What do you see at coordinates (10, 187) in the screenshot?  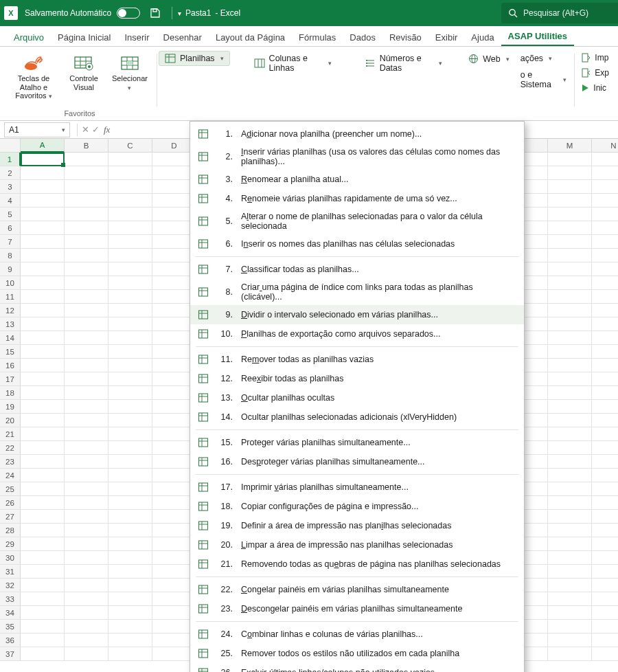 I see `row-header: 3` at bounding box center [10, 187].